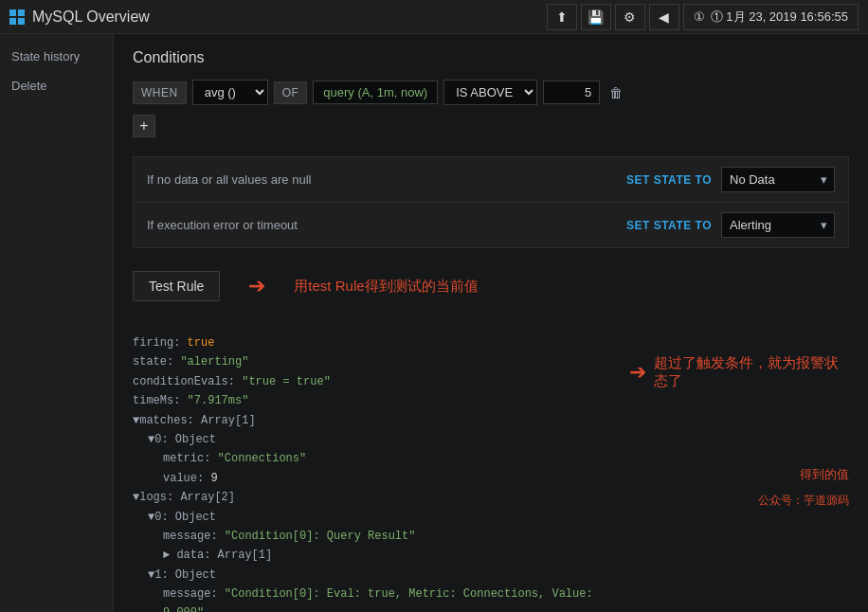 The width and height of the screenshot is (868, 612). I want to click on test-rule-button: Test Rule, so click(176, 286).